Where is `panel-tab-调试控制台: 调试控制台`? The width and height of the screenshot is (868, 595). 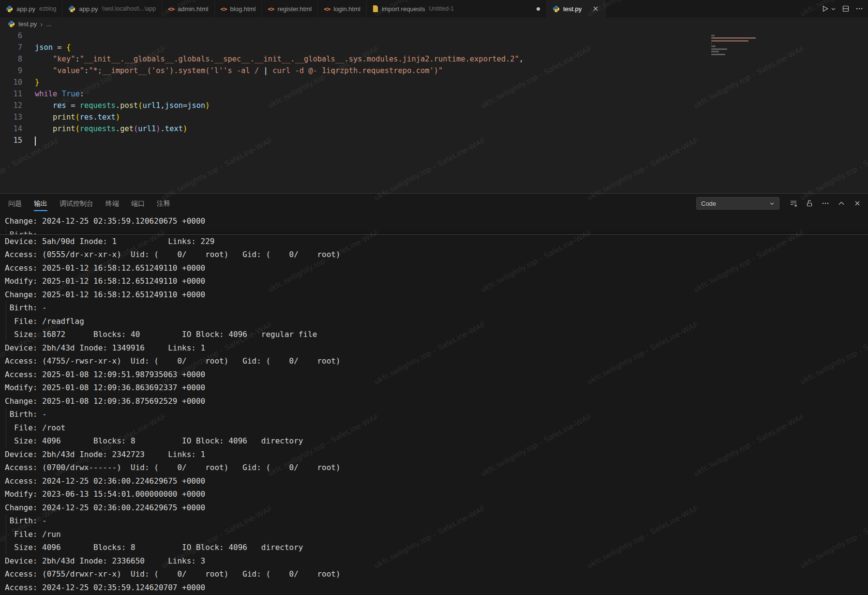 panel-tab-调试控制台: 调试控制台 is located at coordinates (76, 203).